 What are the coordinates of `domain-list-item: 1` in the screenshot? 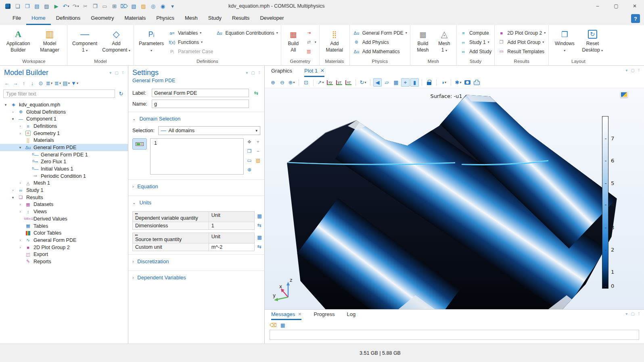 It's located at (156, 143).